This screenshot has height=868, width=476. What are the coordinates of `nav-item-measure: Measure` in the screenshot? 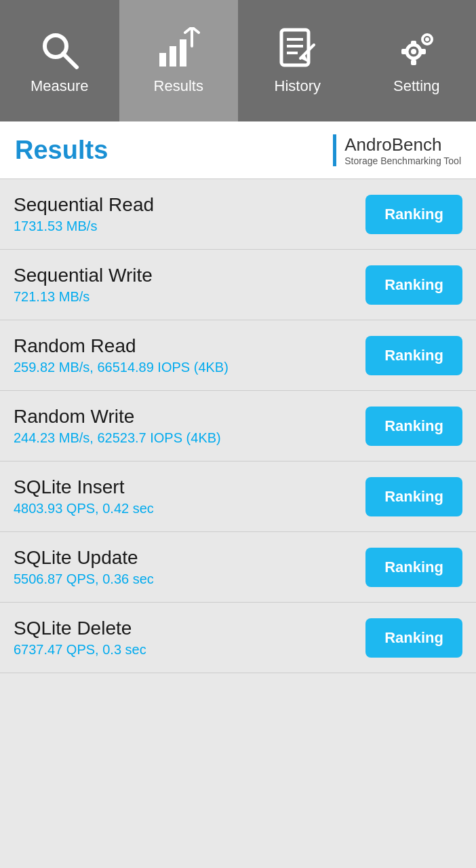 It's located at (60, 61).